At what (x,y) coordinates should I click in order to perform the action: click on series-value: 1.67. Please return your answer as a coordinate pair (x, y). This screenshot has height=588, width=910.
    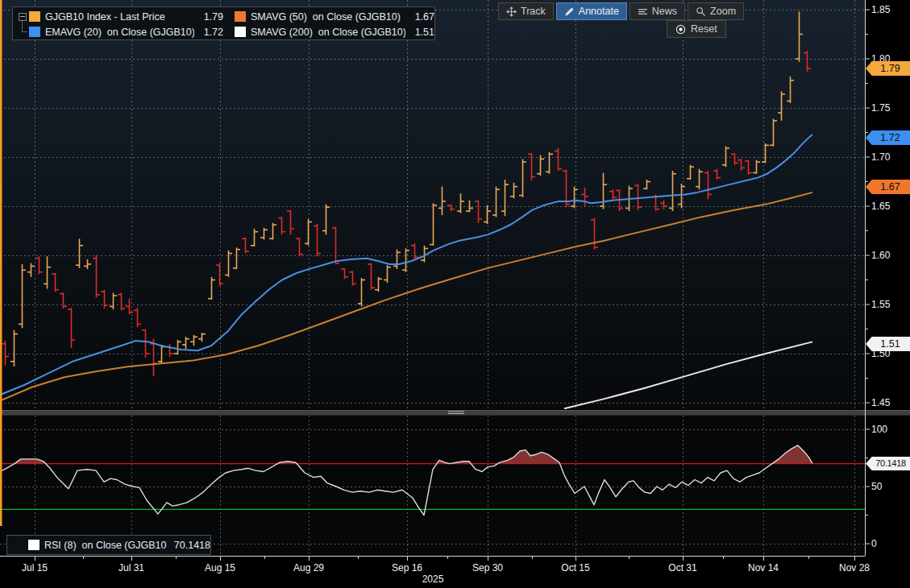
    Looking at the image, I should click on (420, 17).